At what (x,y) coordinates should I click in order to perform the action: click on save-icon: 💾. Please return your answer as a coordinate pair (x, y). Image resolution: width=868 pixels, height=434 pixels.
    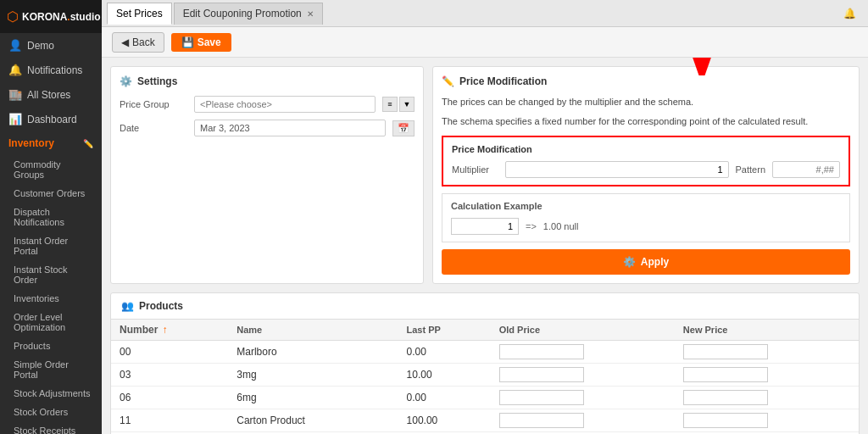
    Looking at the image, I should click on (188, 42).